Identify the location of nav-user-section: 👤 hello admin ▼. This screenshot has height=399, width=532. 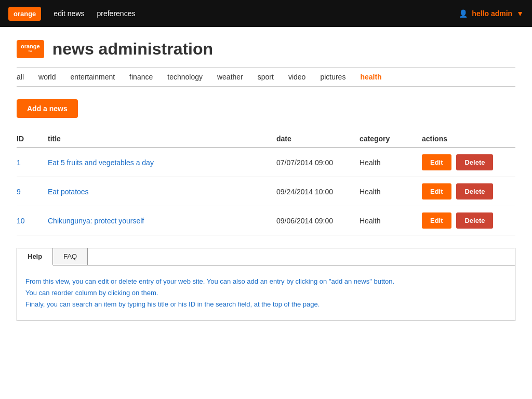
(491, 14).